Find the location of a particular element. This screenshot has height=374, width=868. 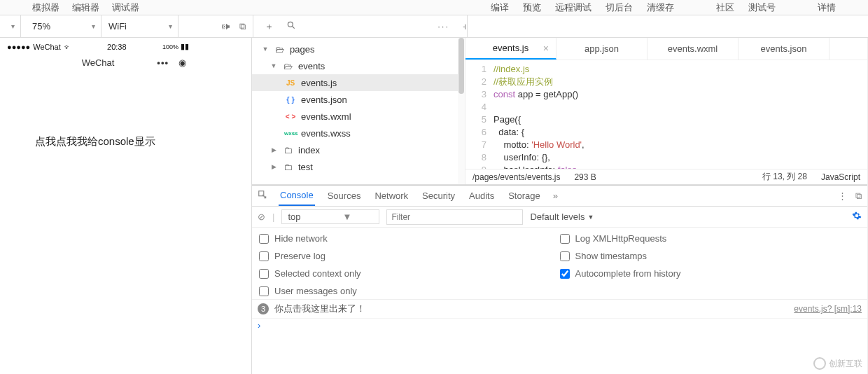

console-prompt: › is located at coordinates (560, 325).